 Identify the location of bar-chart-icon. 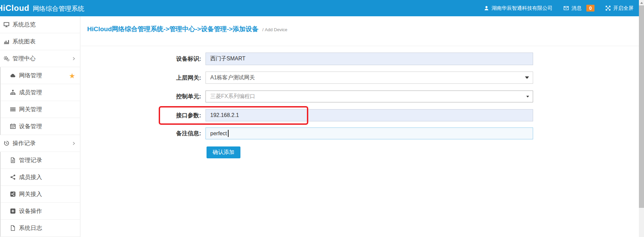
(6, 41).